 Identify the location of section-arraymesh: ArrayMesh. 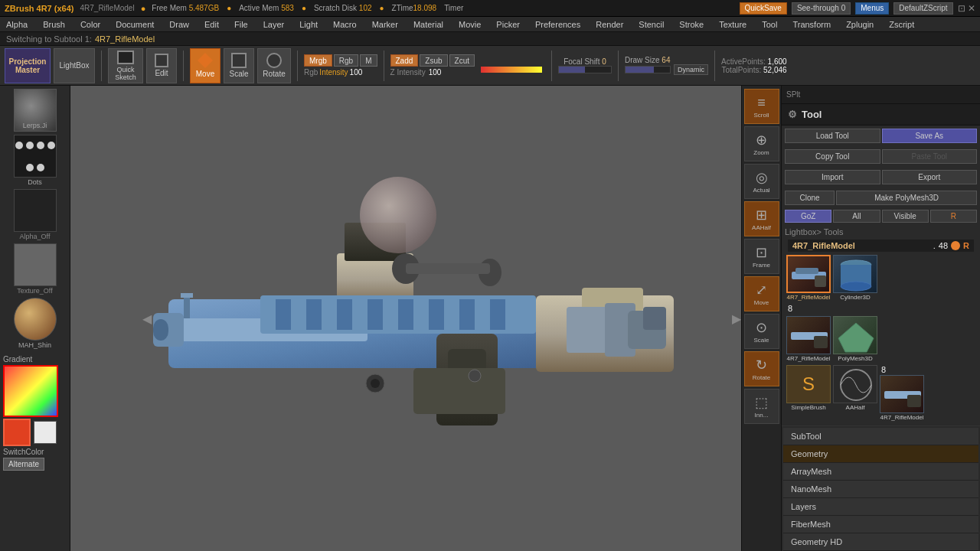
(880, 471).